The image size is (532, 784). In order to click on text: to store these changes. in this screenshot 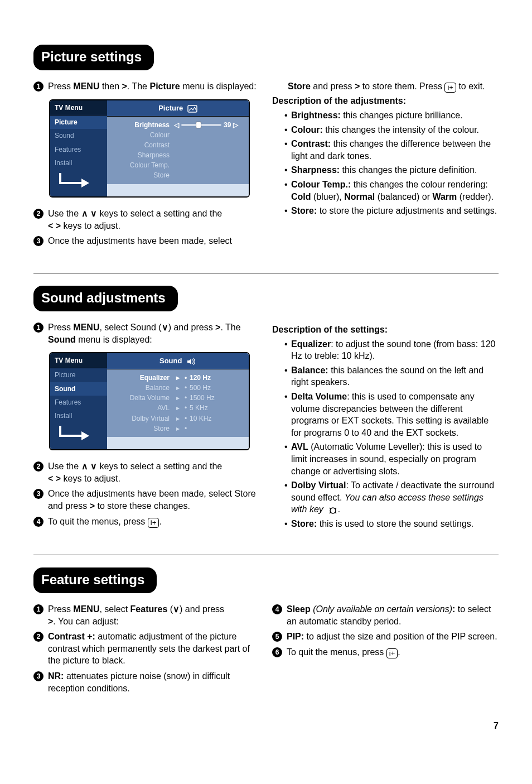, I will do `click(143, 506)`.